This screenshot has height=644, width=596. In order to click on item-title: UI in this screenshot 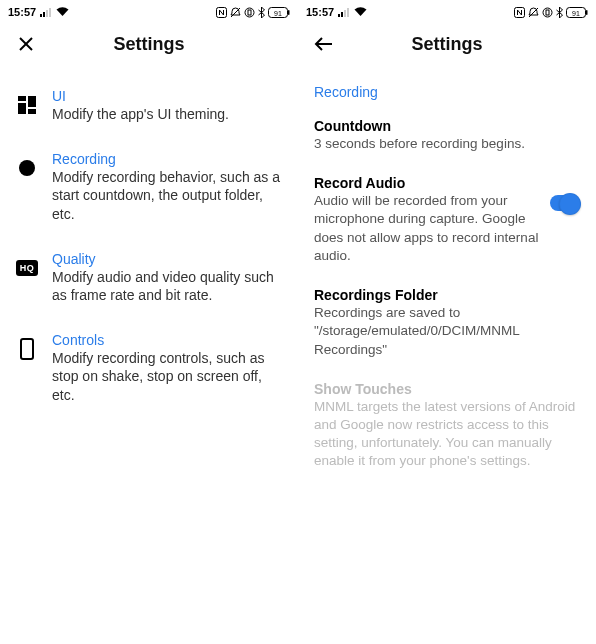, I will do `click(167, 96)`.